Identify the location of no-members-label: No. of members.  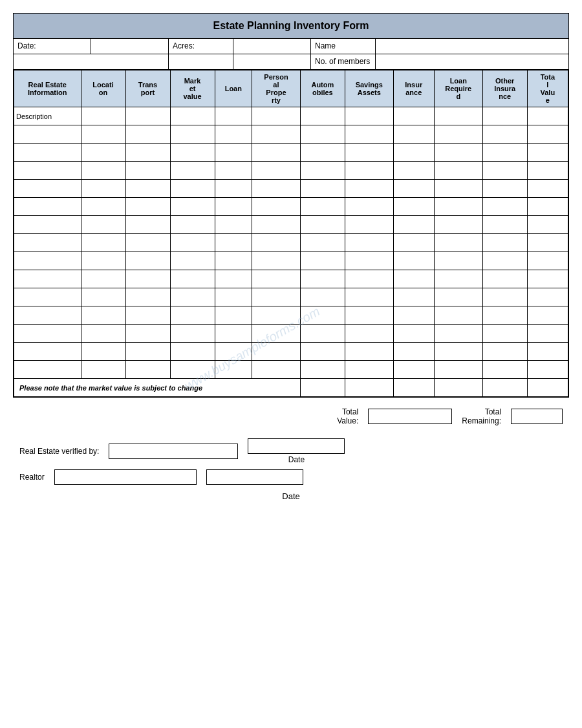
(343, 62).